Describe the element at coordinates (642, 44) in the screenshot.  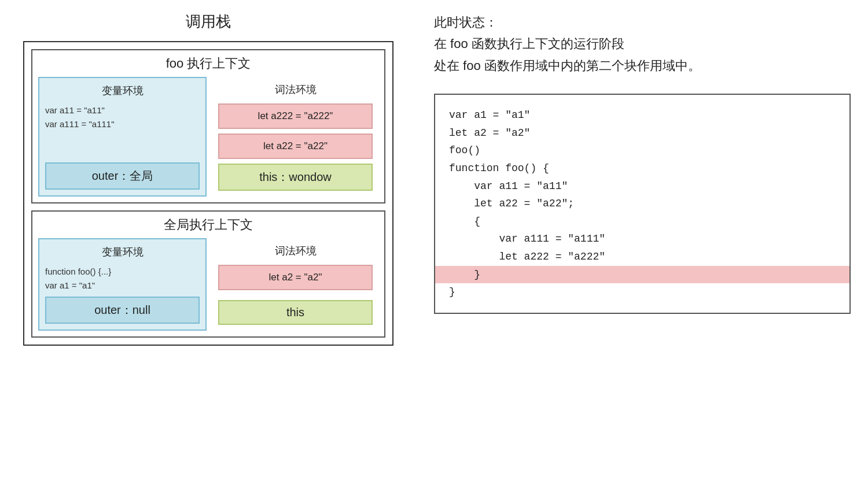
I see `status-text: 此时状态： 在 foo 函数执行上下文的运行阶段 处在 foo 函数作用域中内的…` at that location.